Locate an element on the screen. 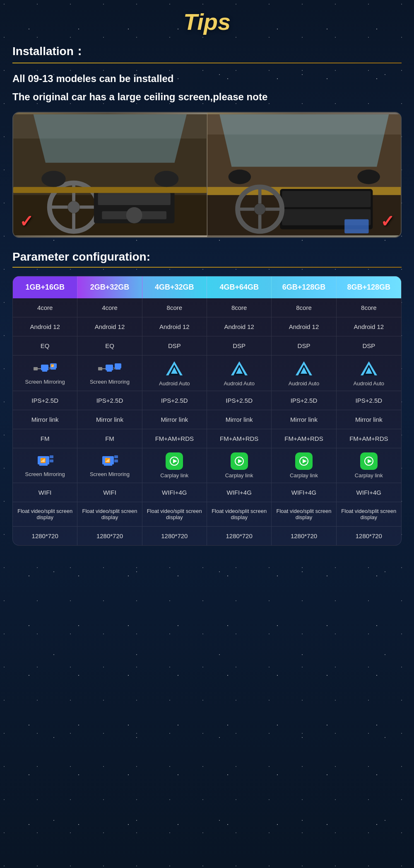 This screenshot has height=868, width=414. cell-cpu-2: 8core is located at coordinates (175, 307).